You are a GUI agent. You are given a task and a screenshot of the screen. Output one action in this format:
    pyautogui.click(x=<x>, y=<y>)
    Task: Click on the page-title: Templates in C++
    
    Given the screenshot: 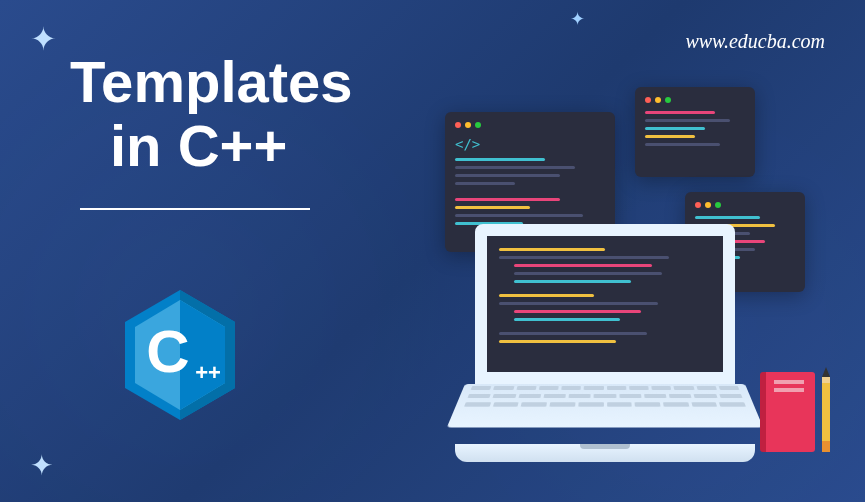 What is the action you would take?
    pyautogui.click(x=212, y=130)
    